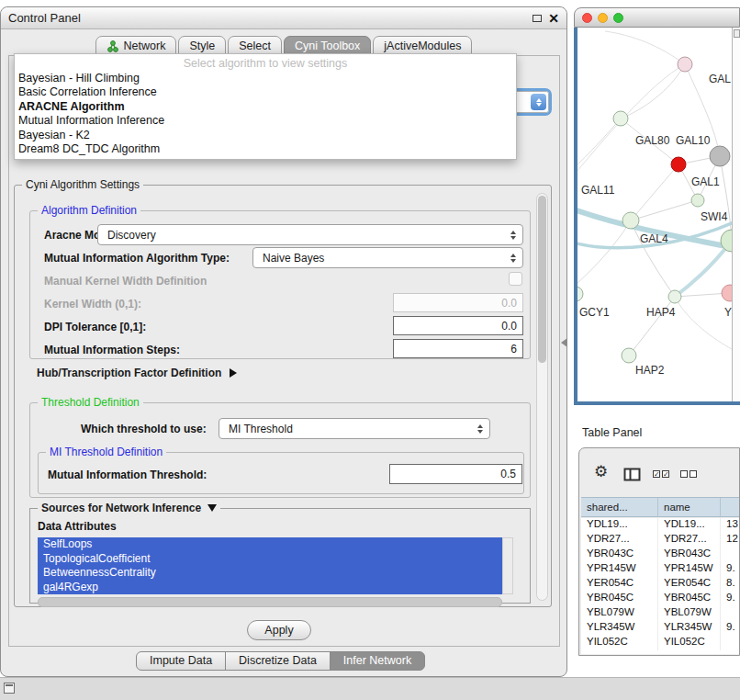 Image resolution: width=740 pixels, height=700 pixels. I want to click on column-header-name: name, so click(690, 507).